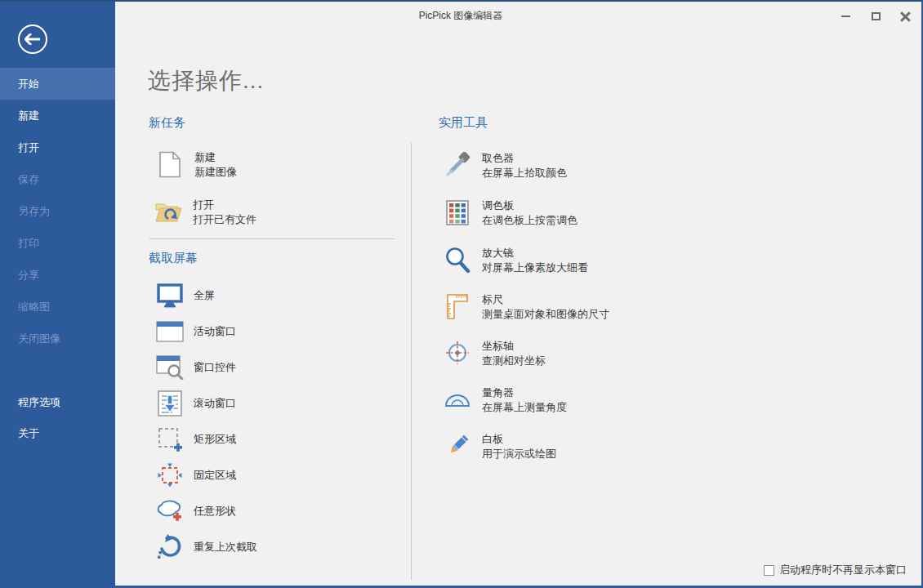  Describe the element at coordinates (167, 122) in the screenshot. I see `section-header-new-tasks: 新任务` at that location.